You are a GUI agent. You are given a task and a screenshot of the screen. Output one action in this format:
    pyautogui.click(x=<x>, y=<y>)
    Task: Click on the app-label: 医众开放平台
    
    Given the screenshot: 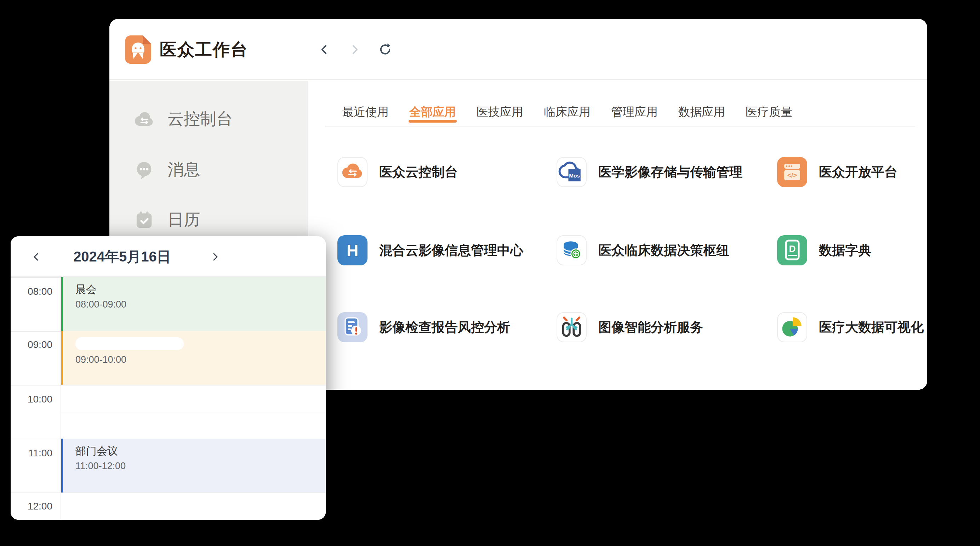 What is the action you would take?
    pyautogui.click(x=858, y=172)
    